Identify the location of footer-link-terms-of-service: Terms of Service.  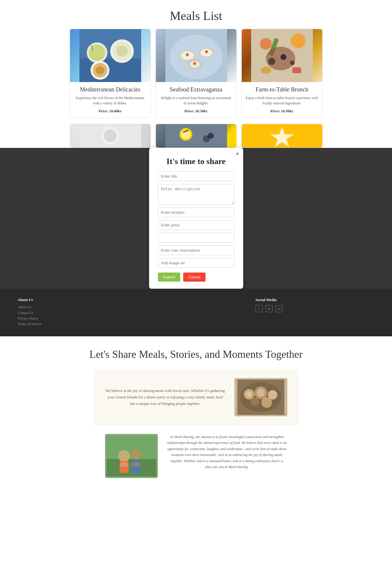
(77, 324).